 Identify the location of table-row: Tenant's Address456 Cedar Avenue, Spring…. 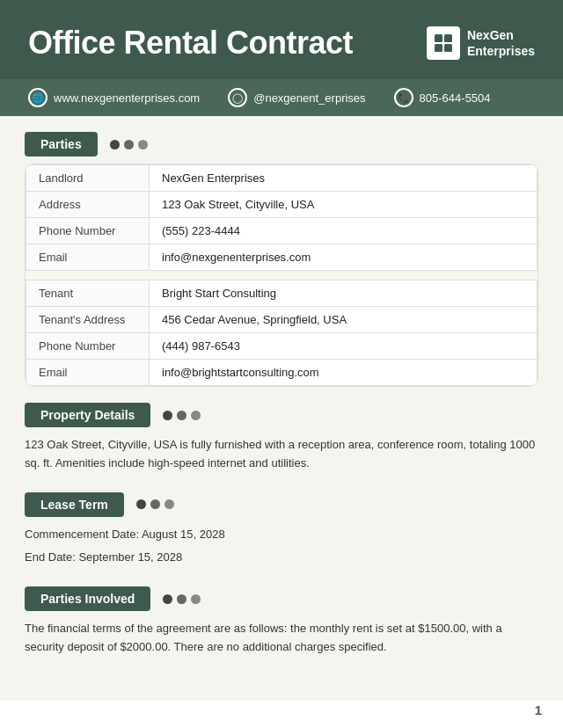
(282, 320).